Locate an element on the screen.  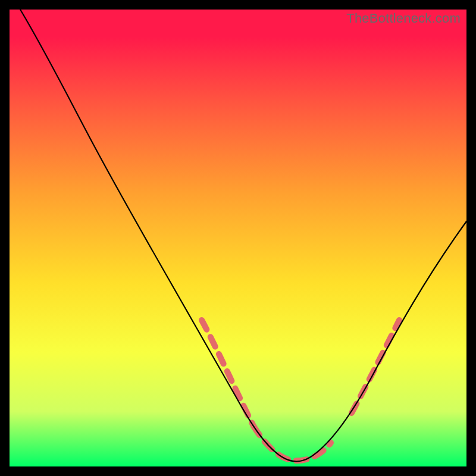
highlight-left-segment is located at coordinates (227, 373).